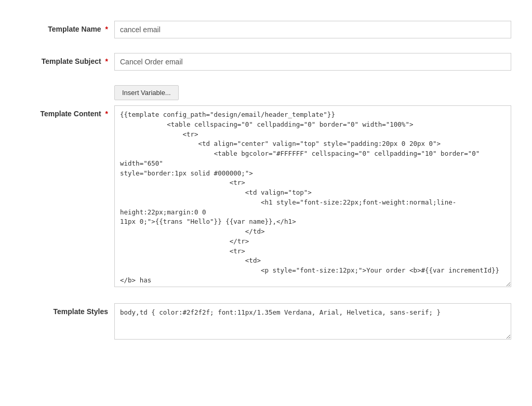  Describe the element at coordinates (107, 114) in the screenshot. I see `template-content-required-star: *` at that location.